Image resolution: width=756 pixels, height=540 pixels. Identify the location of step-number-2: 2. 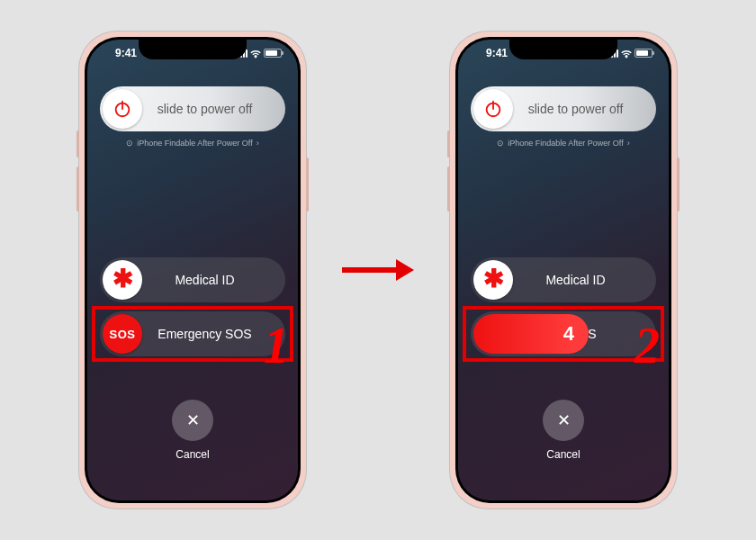
(647, 346).